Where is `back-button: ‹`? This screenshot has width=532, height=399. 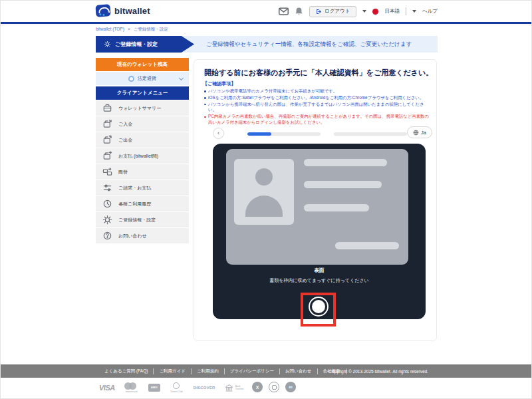 back-button: ‹ is located at coordinates (218, 133).